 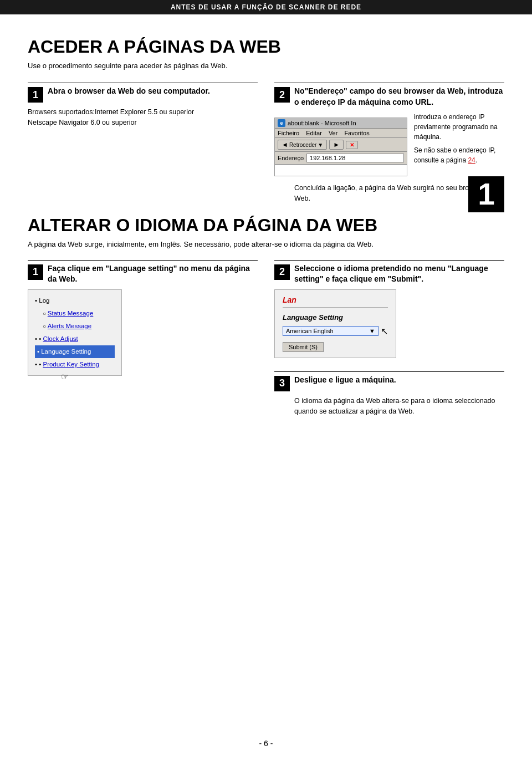 I want to click on browser-toolbar: ◄ Retroceder ▼ ► ✕, so click(x=341, y=145).